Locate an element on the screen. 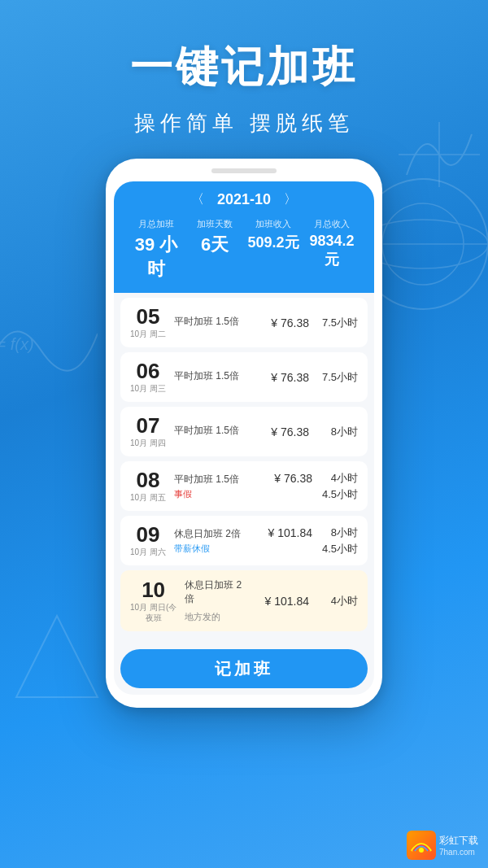 This screenshot has width=488, height=868. date-block-05: 05 10月 周二 is located at coordinates (148, 322).